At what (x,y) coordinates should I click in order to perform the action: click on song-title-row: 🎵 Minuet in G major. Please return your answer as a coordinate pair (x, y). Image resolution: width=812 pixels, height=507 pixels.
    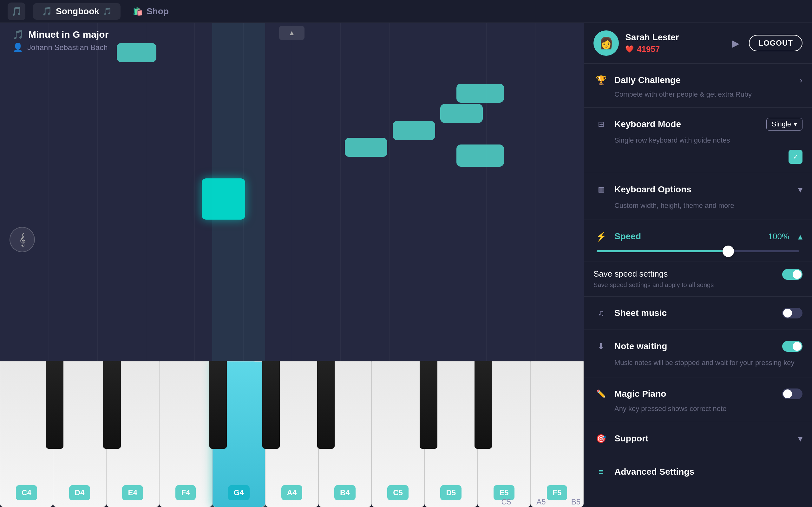
    Looking at the image, I should click on (60, 35).